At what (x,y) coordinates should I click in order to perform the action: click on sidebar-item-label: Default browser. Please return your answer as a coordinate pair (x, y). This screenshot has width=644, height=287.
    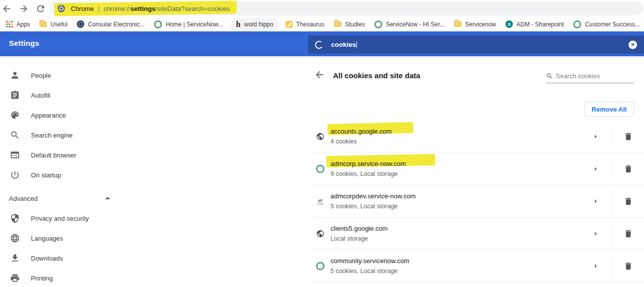
    Looking at the image, I should click on (54, 155).